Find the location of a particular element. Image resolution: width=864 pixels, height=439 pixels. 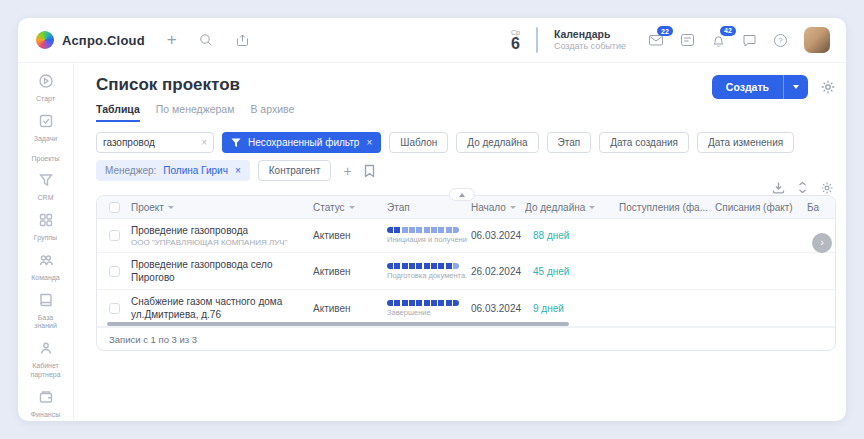

filter-button: Этап is located at coordinates (570, 142).